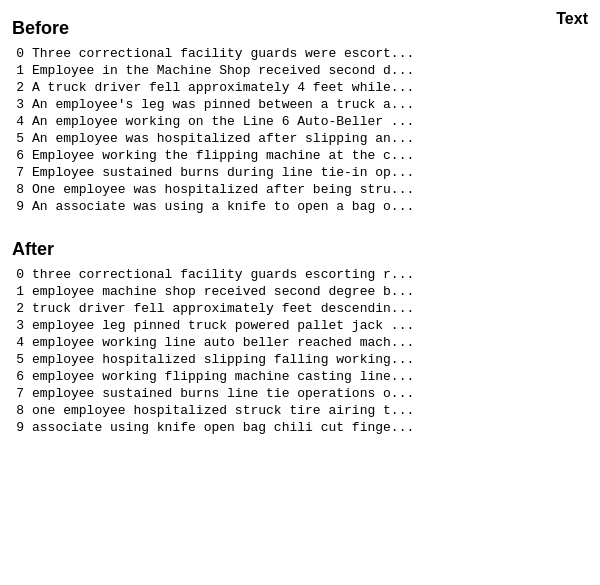 This screenshot has width=600, height=585. I want to click on before-section-header: Before, so click(40, 28).